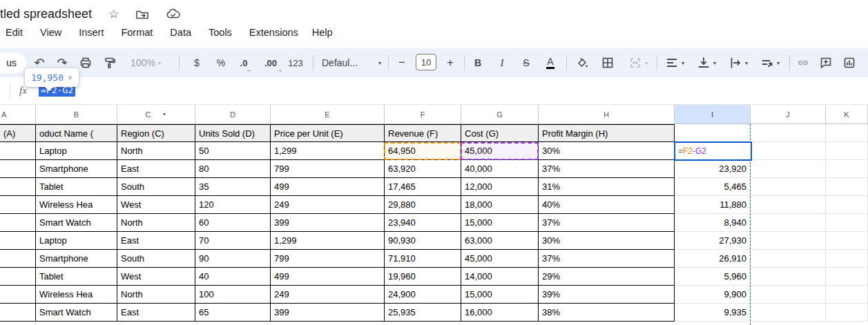 The width and height of the screenshot is (868, 325). What do you see at coordinates (713, 169) in the screenshot?
I see `cell: 23,920` at bounding box center [713, 169].